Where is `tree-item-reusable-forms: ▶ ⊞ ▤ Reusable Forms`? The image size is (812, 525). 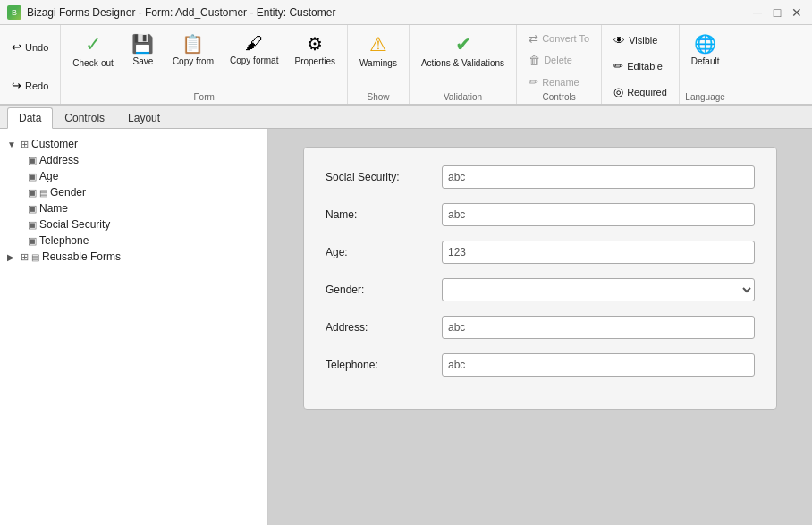 tree-item-reusable-forms: ▶ ⊞ ▤ Reusable Forms is located at coordinates (134, 257).